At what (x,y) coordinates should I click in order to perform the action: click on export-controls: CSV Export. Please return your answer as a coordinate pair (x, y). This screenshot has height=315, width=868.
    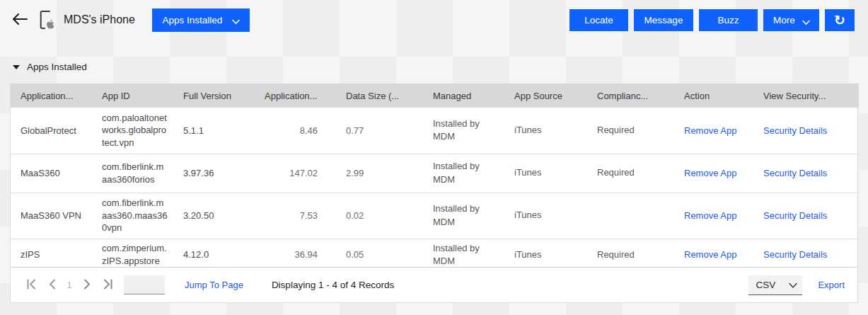
    Looking at the image, I should click on (797, 285).